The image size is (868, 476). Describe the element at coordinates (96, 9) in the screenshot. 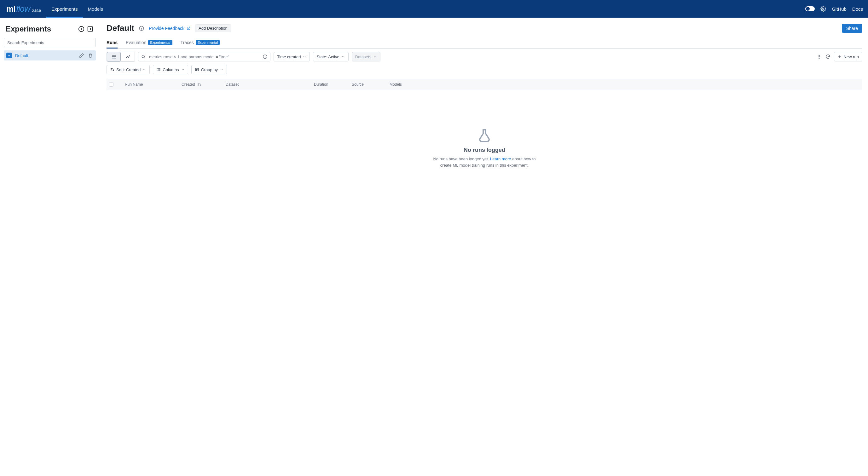

I see `nav-models: Models` at that location.